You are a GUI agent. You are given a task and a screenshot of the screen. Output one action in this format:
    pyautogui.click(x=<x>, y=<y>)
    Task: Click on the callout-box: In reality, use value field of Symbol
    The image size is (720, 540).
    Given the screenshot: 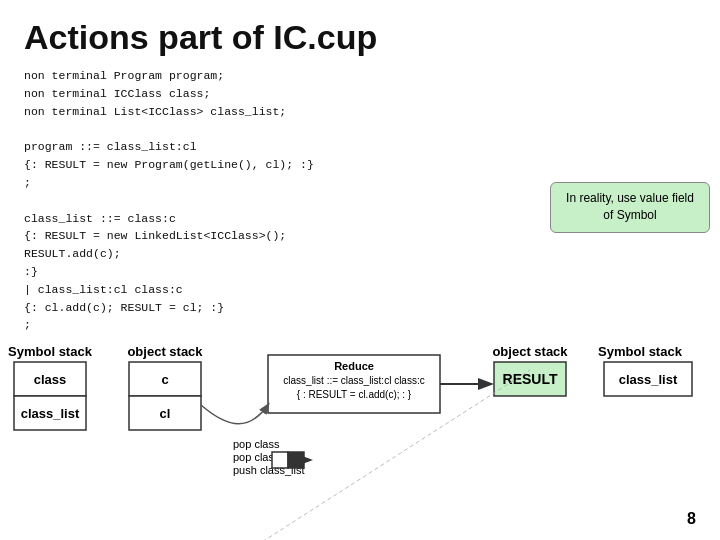 What is the action you would take?
    pyautogui.click(x=630, y=208)
    